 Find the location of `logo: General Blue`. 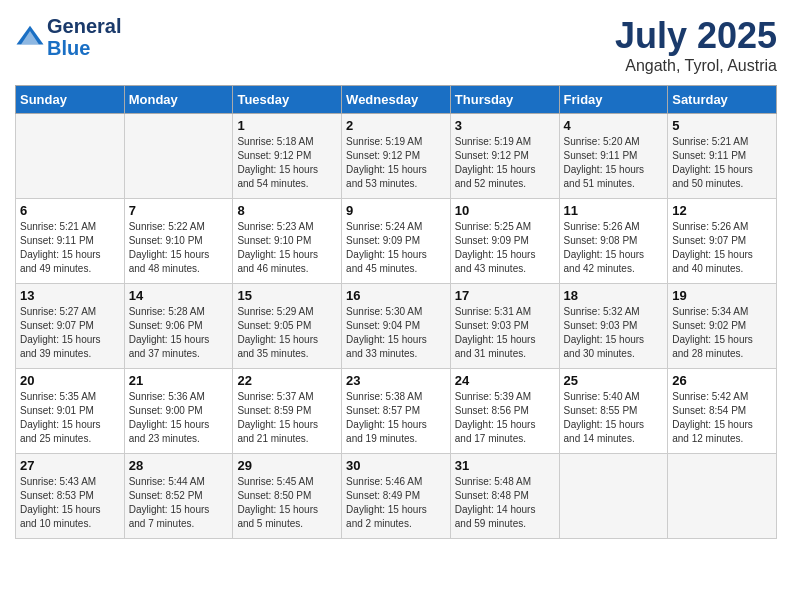

logo: General Blue is located at coordinates (68, 37).